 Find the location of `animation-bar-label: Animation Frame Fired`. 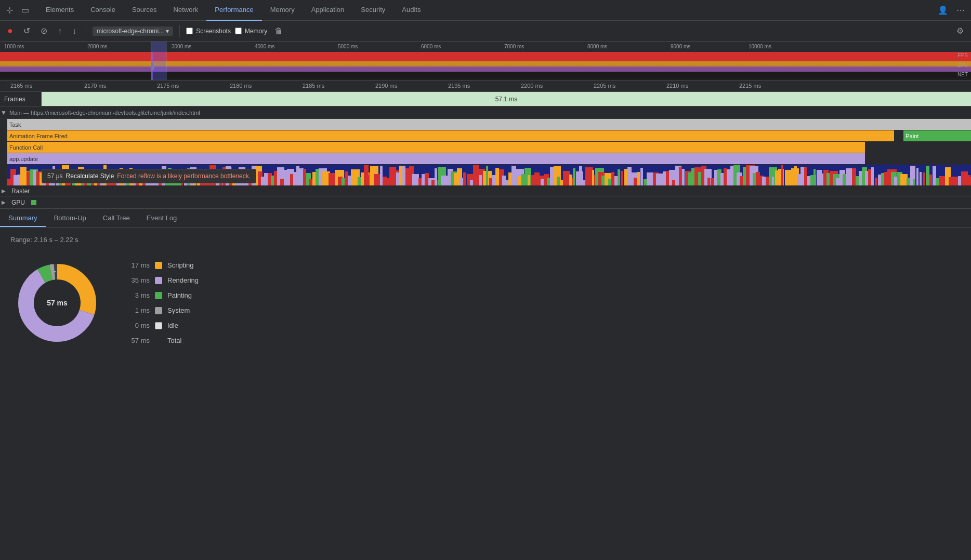

animation-bar-label: Animation Frame Fired is located at coordinates (38, 136).